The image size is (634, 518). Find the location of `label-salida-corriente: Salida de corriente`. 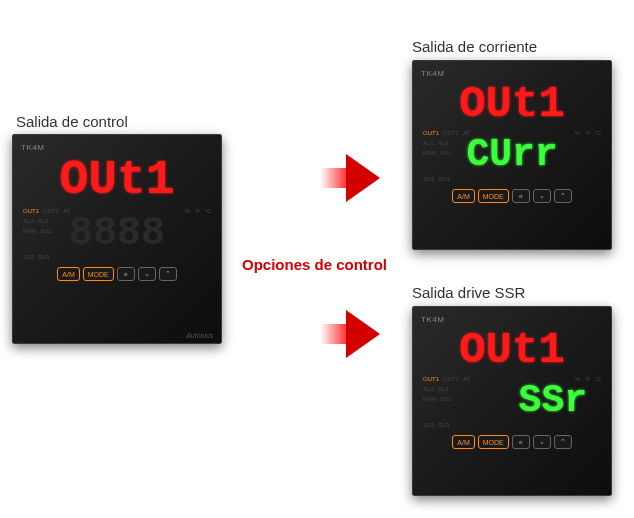

label-salida-corriente: Salida de corriente is located at coordinates (474, 46).